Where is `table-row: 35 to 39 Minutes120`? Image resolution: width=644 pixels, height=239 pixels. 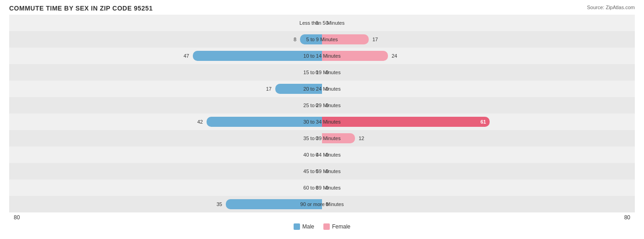 table-row: 35 to 39 Minutes120 is located at coordinates (322, 138).